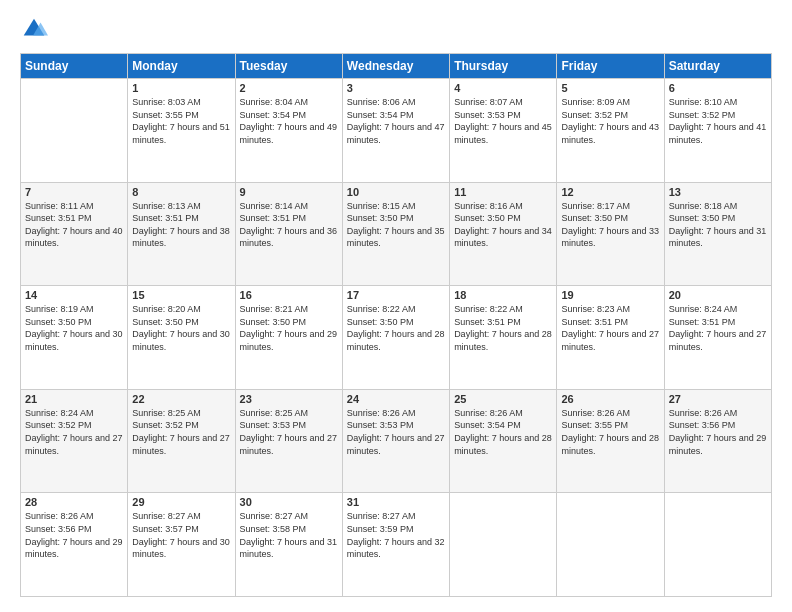  Describe the element at coordinates (288, 338) in the screenshot. I see `day-cell: 16Sunrise: 8:21 AMSunset: 3:50 PMDayligh…` at that location.